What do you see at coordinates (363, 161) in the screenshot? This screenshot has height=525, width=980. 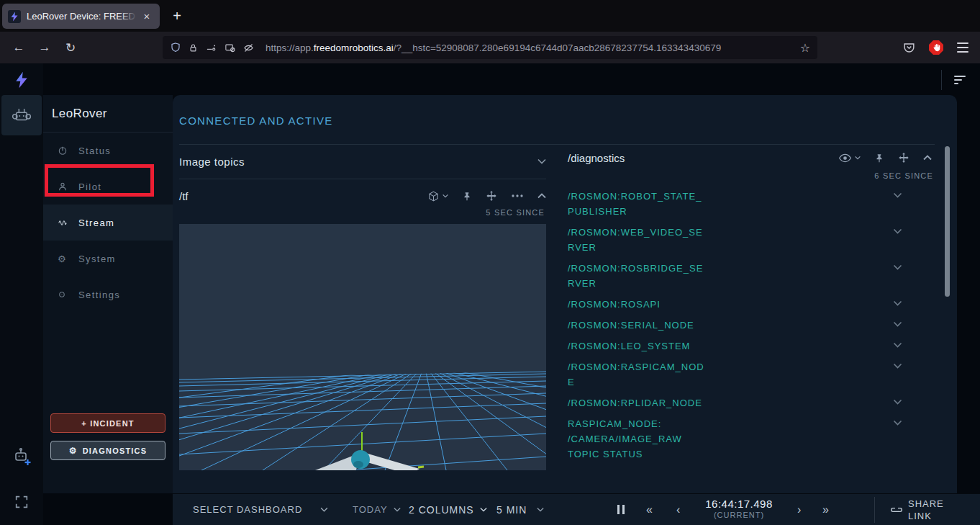 I see `image-topics-selector: Image topics` at bounding box center [363, 161].